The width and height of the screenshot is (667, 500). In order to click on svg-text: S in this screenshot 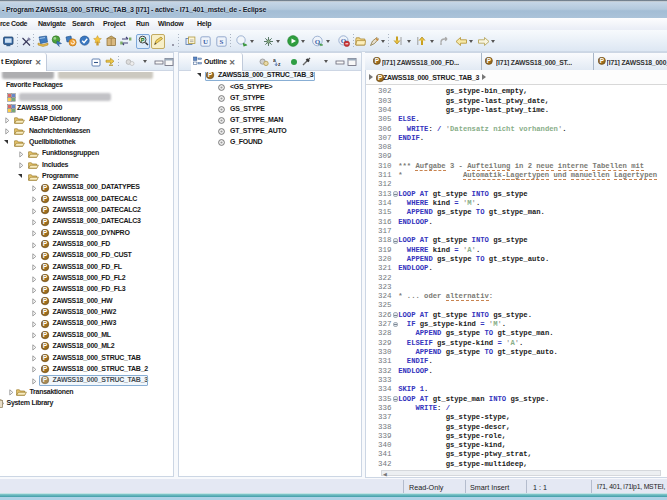, I will do `click(222, 42)`.